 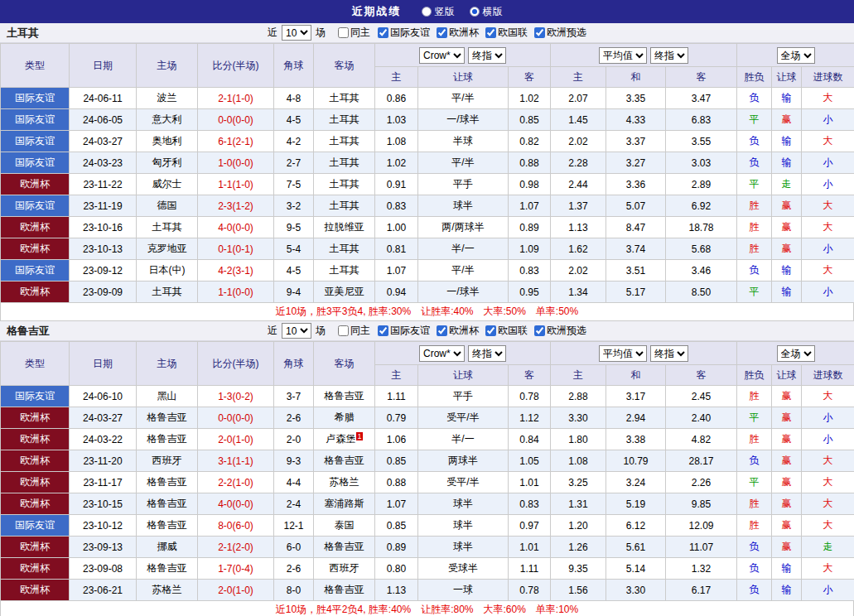 I want to click on date-cell: 23-09-12, so click(x=103, y=271).